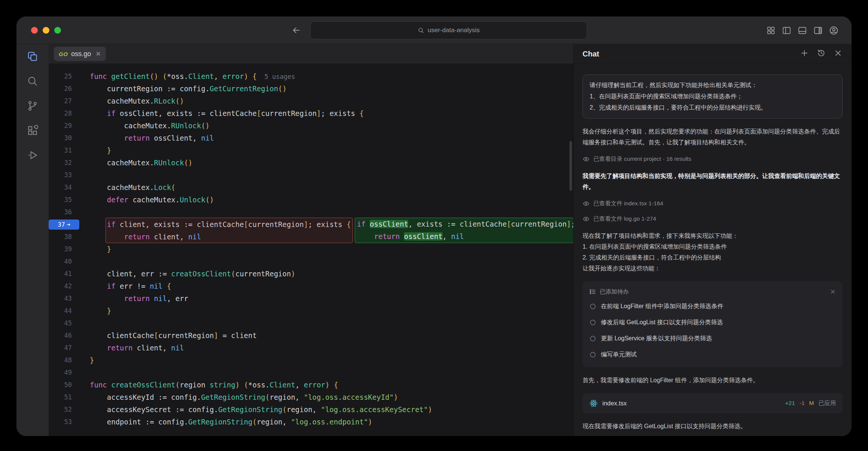 The image size is (868, 451). Describe the element at coordinates (712, 219) in the screenshot. I see `tool-call-row: 已查看文件 log.go 1-274` at that location.